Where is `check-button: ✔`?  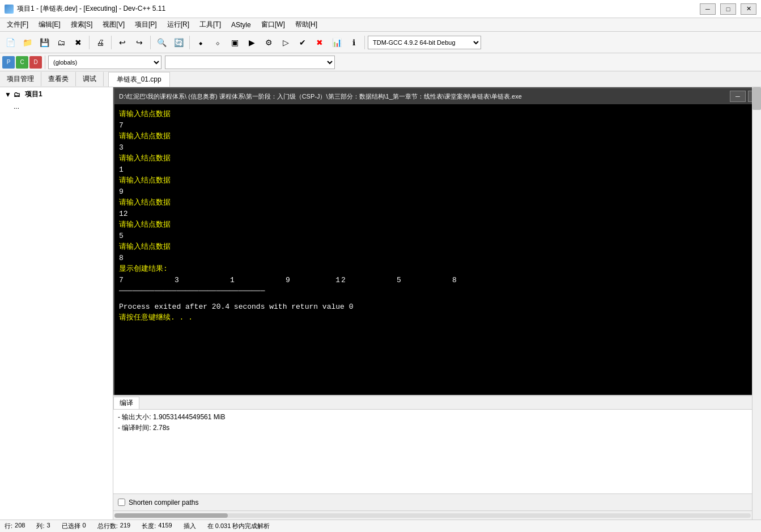
check-button: ✔ is located at coordinates (303, 42).